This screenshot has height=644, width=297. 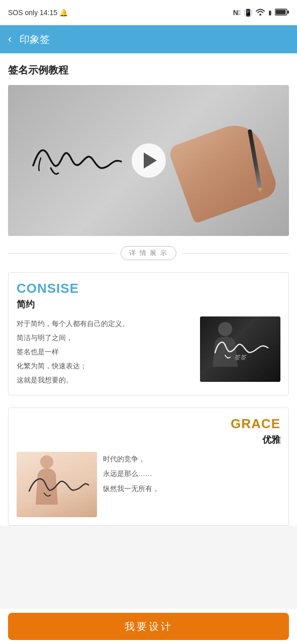 What do you see at coordinates (149, 352) in the screenshot?
I see `consise-body: 对于简约，每个人都有自己的定义。 简洁与明了之间， 签名也是一样 化繁为简，快速…` at bounding box center [149, 352].